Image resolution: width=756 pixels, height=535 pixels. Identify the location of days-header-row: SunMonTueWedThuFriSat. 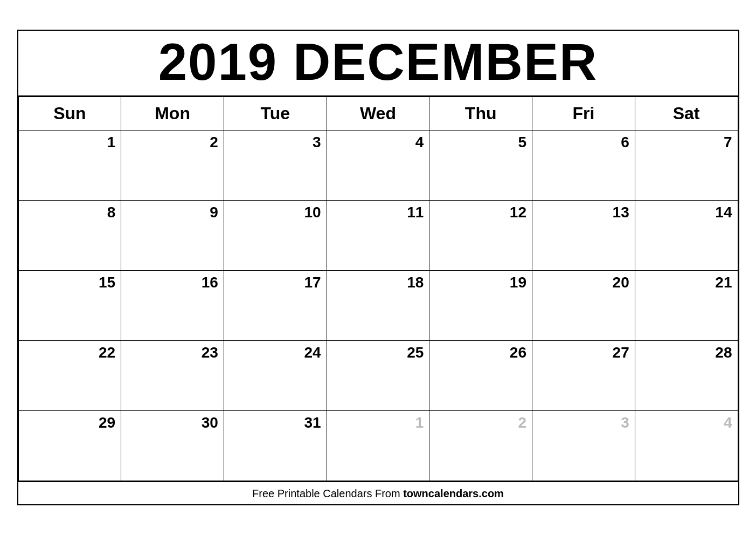
(378, 114).